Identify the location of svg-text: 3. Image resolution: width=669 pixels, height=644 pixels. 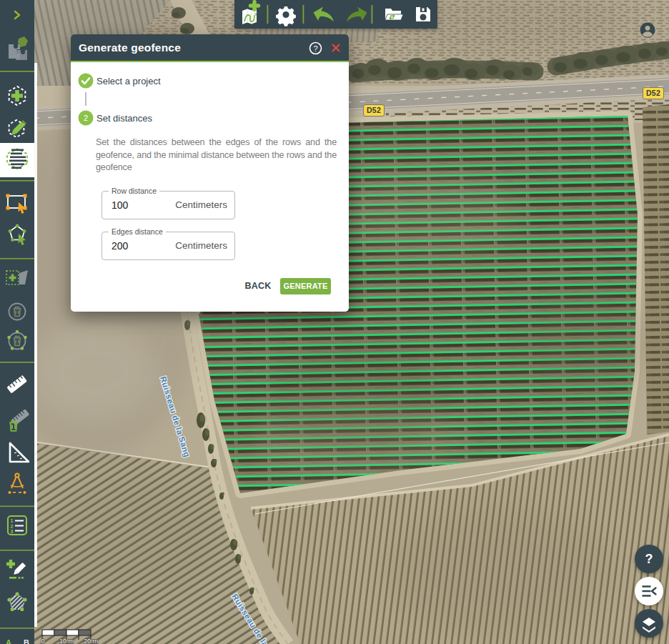
(12, 532).